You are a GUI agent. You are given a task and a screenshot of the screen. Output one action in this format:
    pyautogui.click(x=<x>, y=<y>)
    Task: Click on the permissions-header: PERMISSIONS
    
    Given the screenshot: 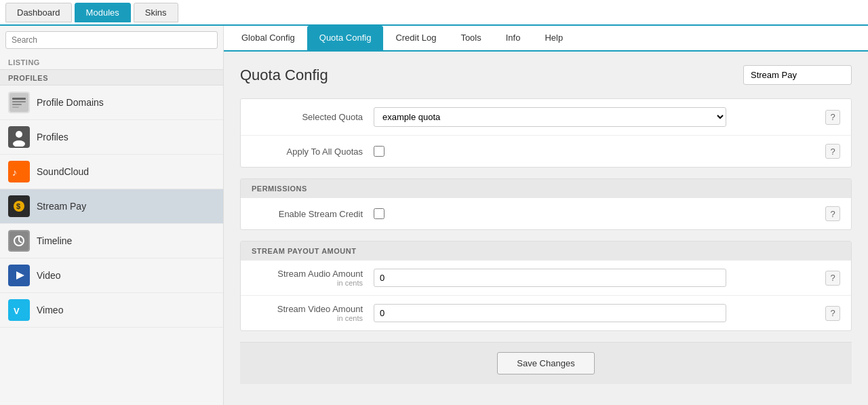 What is the action you would take?
    pyautogui.click(x=546, y=189)
    